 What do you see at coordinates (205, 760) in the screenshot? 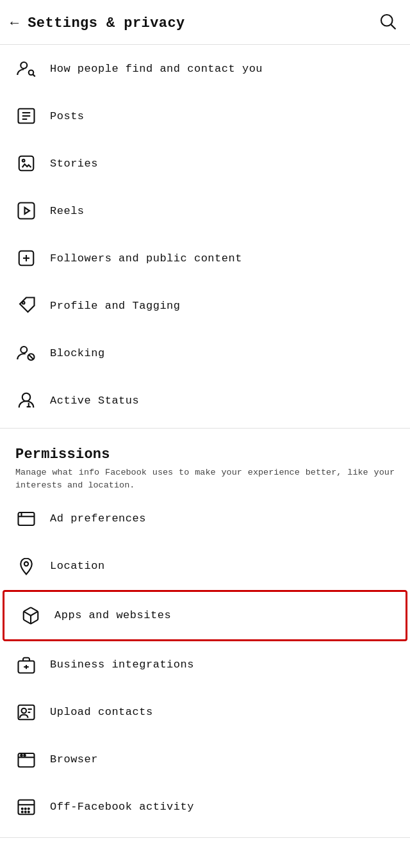
I see `menu-item-browser: Browser` at bounding box center [205, 760].